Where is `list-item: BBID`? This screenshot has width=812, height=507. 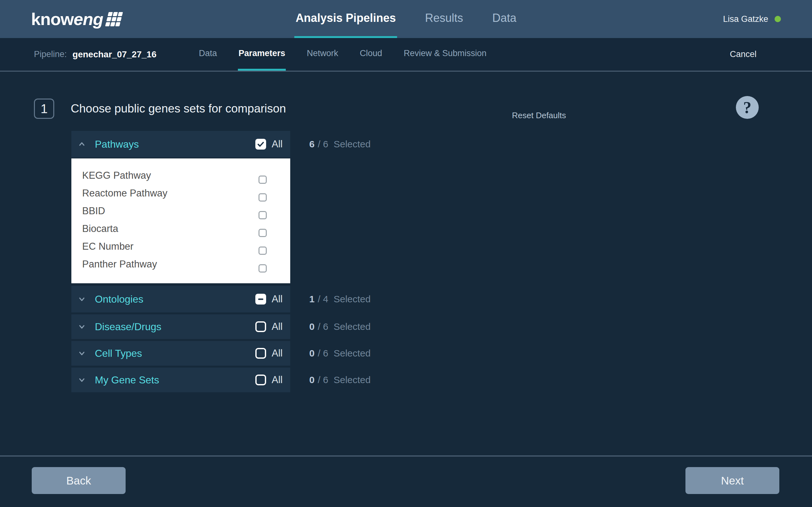
list-item: BBID is located at coordinates (181, 211).